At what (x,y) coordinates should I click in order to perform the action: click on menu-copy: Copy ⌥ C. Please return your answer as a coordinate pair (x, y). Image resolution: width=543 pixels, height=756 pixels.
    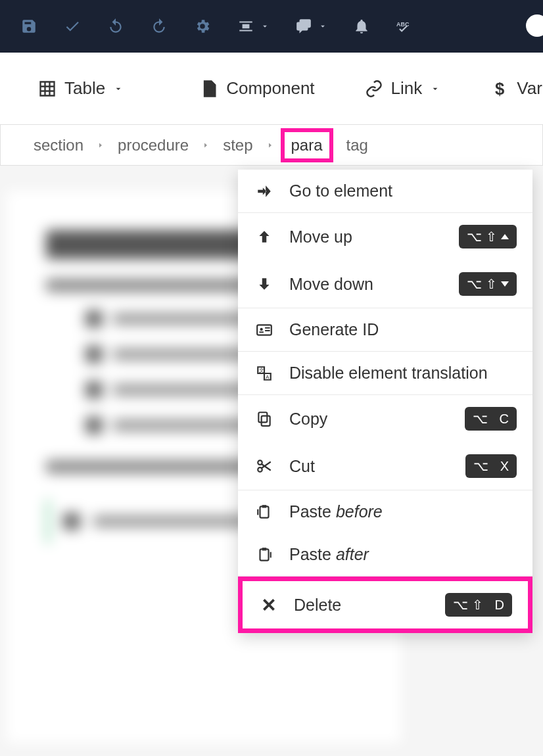
    Looking at the image, I should click on (385, 419).